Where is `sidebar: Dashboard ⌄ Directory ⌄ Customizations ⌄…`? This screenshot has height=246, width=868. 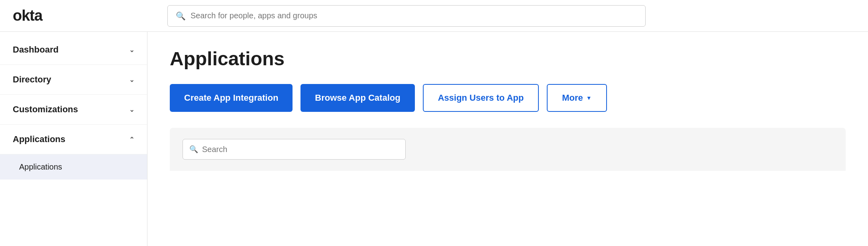 sidebar: Dashboard ⌄ Directory ⌄ Customizations ⌄… is located at coordinates (74, 139).